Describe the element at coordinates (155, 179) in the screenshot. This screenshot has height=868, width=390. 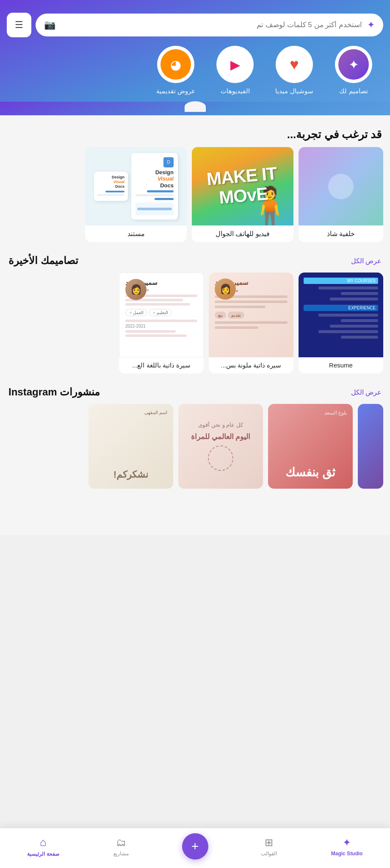
I see `doc-title: Design Visual Docs` at that location.